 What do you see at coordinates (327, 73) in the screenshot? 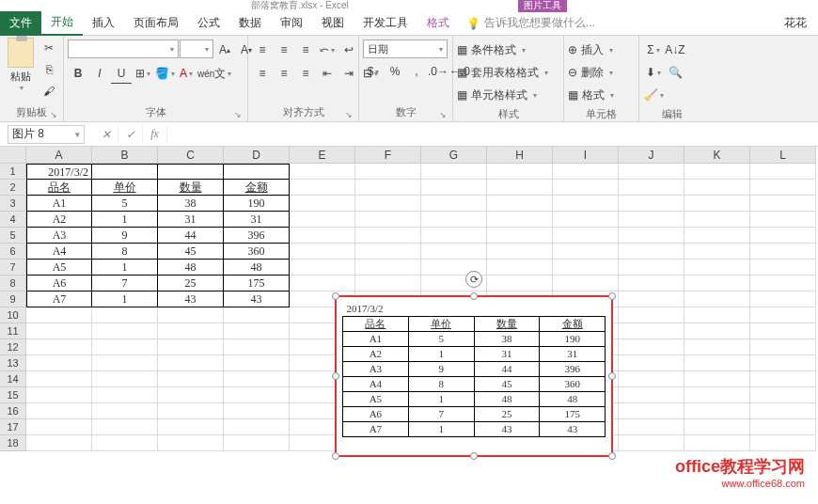
I see `indent-decrease-button: ⇤` at bounding box center [327, 73].